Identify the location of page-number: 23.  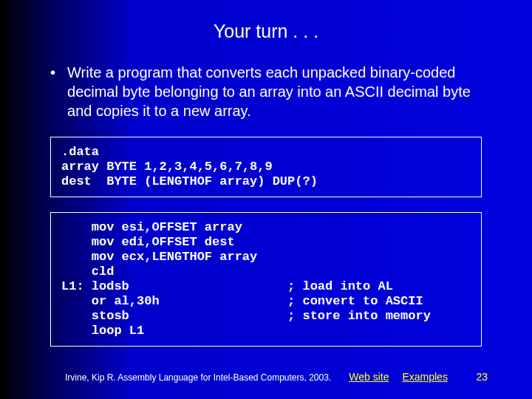
(482, 377).